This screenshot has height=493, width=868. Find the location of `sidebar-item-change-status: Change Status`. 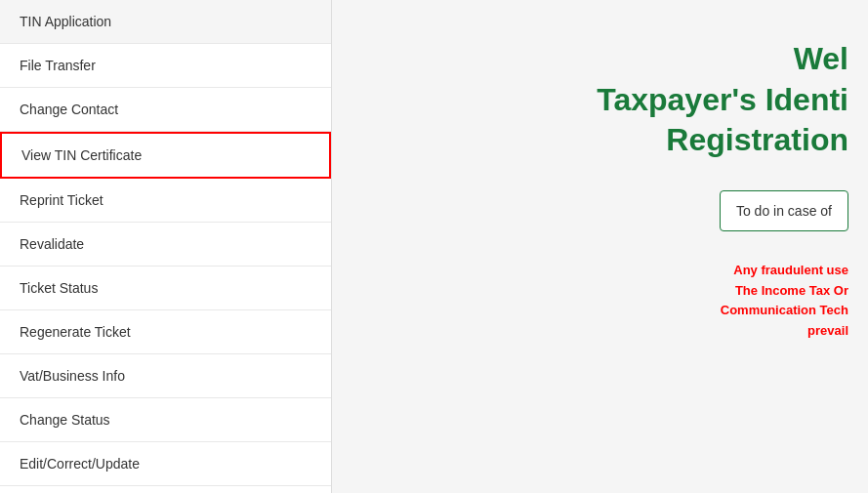

sidebar-item-change-status: Change Status is located at coordinates (166, 420).